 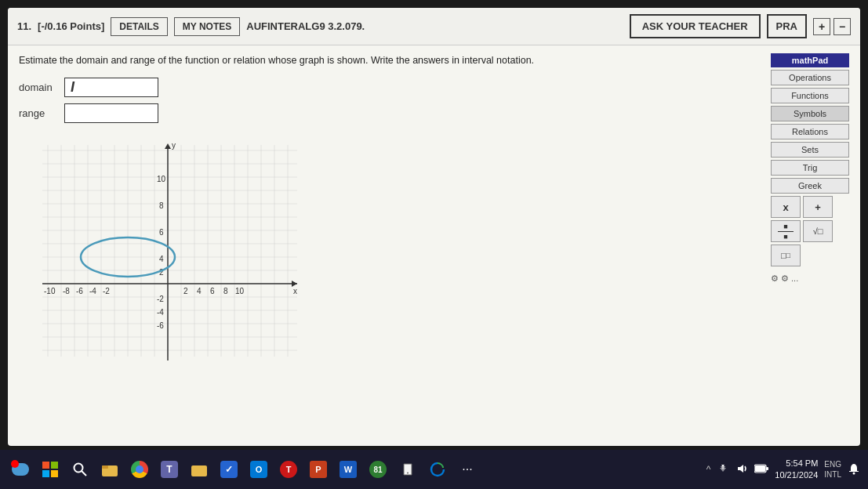 I want to click on language-code: ENG, so click(x=833, y=464).